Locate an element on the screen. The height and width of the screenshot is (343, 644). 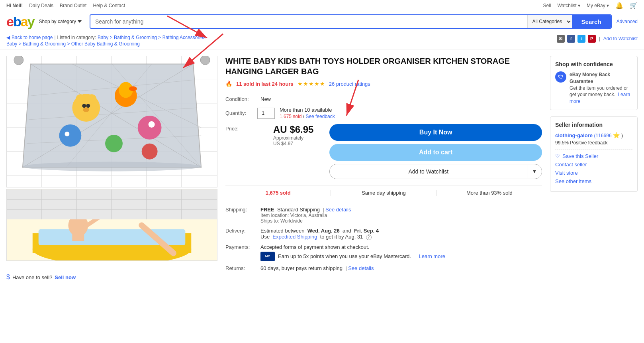
star-4: ★ is located at coordinates (317, 84).